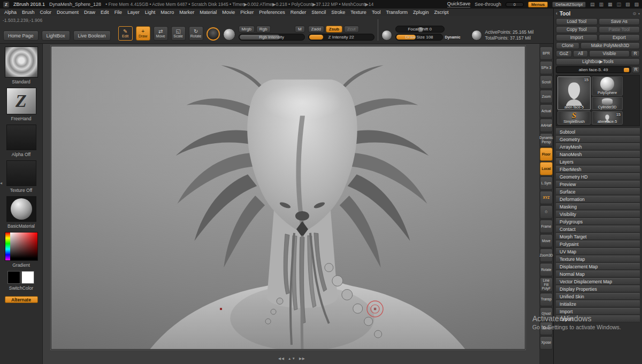  Describe the element at coordinates (341, 37) in the screenshot. I see `z-intensity-slider: Z Intensity 22` at that location.